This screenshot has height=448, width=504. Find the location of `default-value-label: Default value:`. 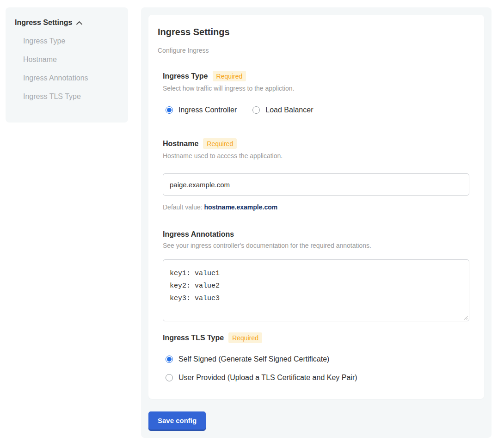

default-value-label: Default value: is located at coordinates (183, 207).